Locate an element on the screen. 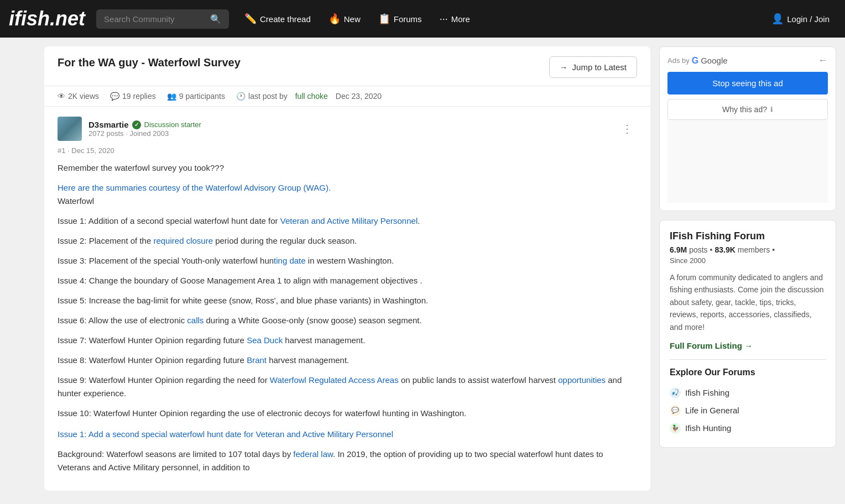  search-icon: 🔍 is located at coordinates (216, 19).